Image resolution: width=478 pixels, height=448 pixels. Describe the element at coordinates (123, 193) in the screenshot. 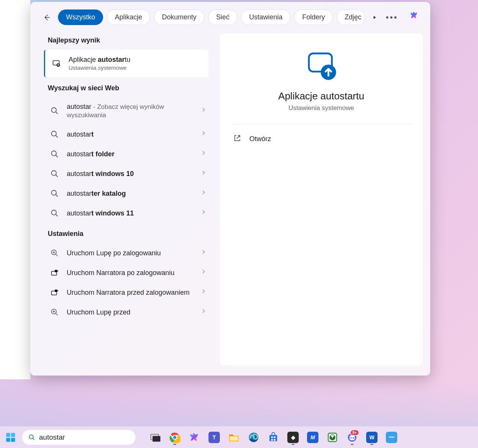

I see `web-result: autostarter katalog` at that location.